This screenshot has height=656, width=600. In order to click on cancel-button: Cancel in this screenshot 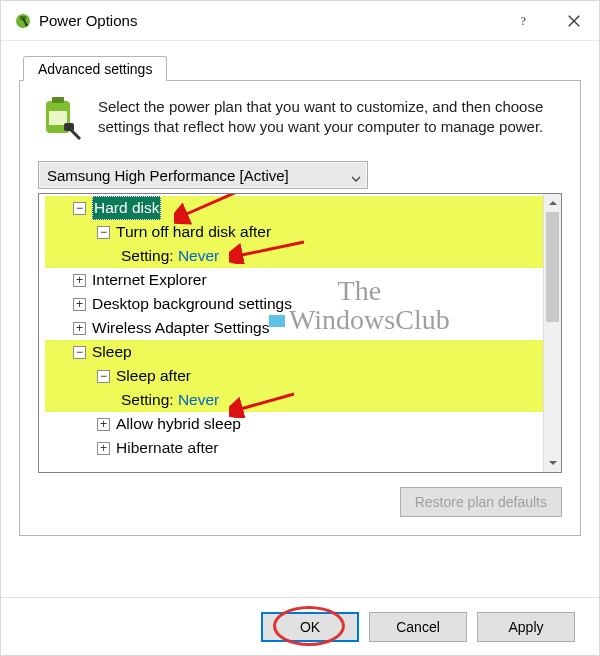, I will do `click(418, 627)`.